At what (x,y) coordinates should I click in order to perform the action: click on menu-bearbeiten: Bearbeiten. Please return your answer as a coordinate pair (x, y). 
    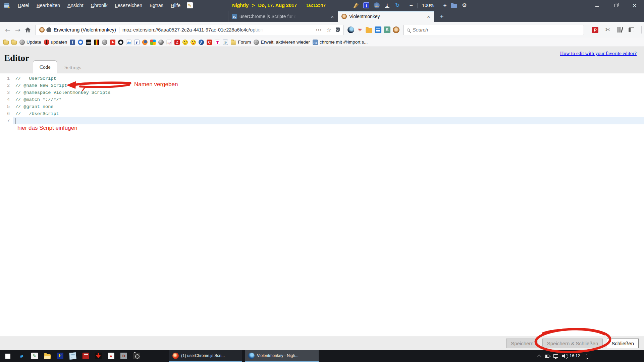
    Looking at the image, I should click on (48, 5).